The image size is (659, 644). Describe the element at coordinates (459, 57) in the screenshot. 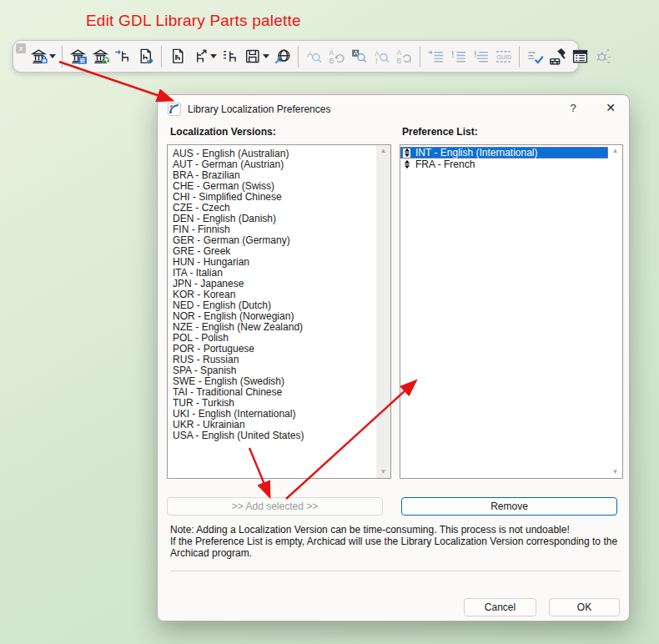

I see `comment-lines-icon: !` at that location.